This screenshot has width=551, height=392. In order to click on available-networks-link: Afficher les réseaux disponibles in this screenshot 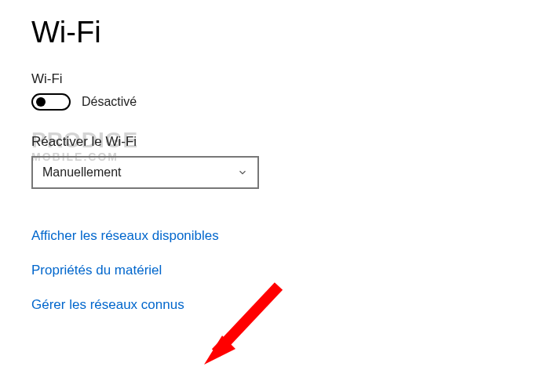, I will do `click(126, 236)`.